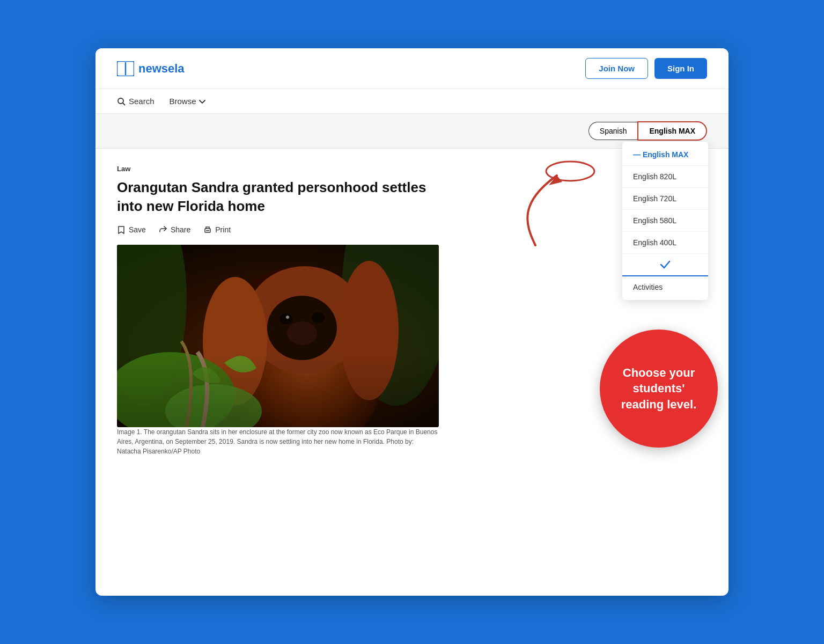 The image size is (824, 644). Describe the element at coordinates (665, 221) in the screenshot. I see `dropdown-item-english-580l: English 580L` at that location.